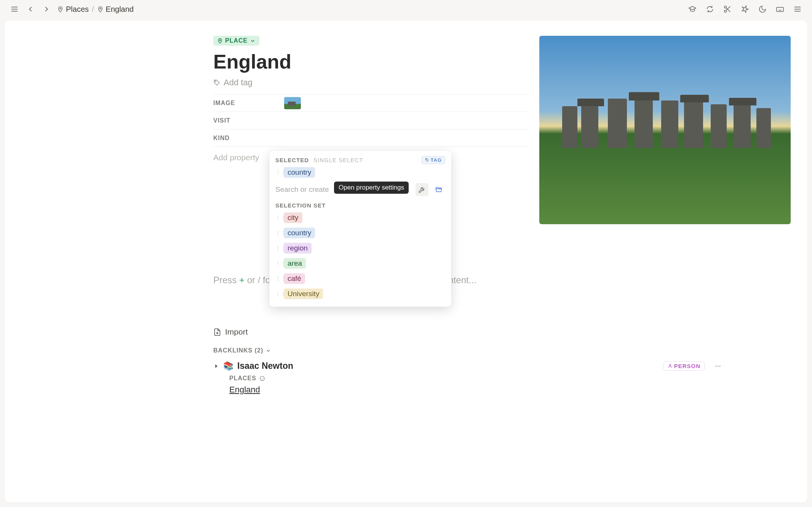  Describe the element at coordinates (665, 130) in the screenshot. I see `cover-image` at that location.